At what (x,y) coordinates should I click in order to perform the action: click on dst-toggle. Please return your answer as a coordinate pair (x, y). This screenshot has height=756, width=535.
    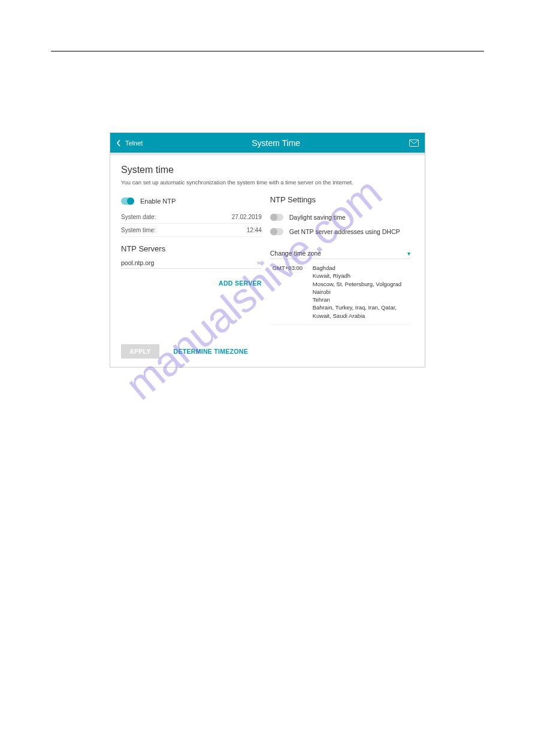
    Looking at the image, I should click on (277, 217).